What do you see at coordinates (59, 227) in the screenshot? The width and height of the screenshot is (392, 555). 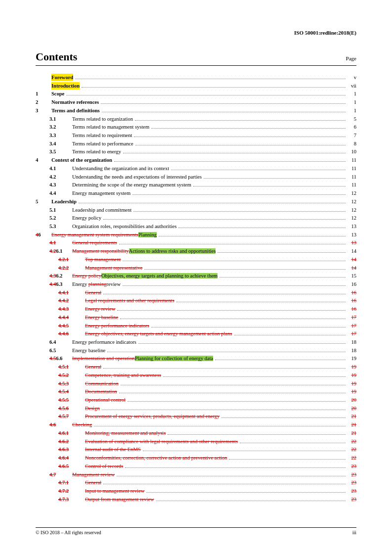 I see `toc-num: 5.3` at bounding box center [59, 227].